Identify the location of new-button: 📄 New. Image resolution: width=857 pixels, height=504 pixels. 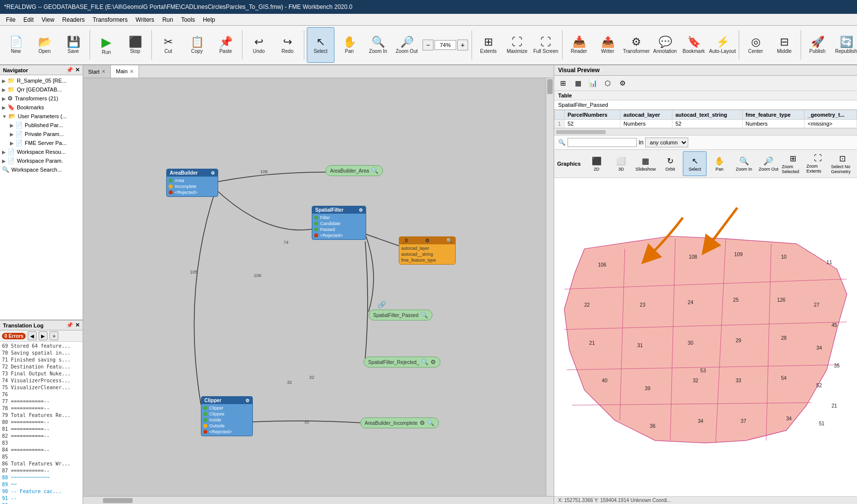
(16, 45).